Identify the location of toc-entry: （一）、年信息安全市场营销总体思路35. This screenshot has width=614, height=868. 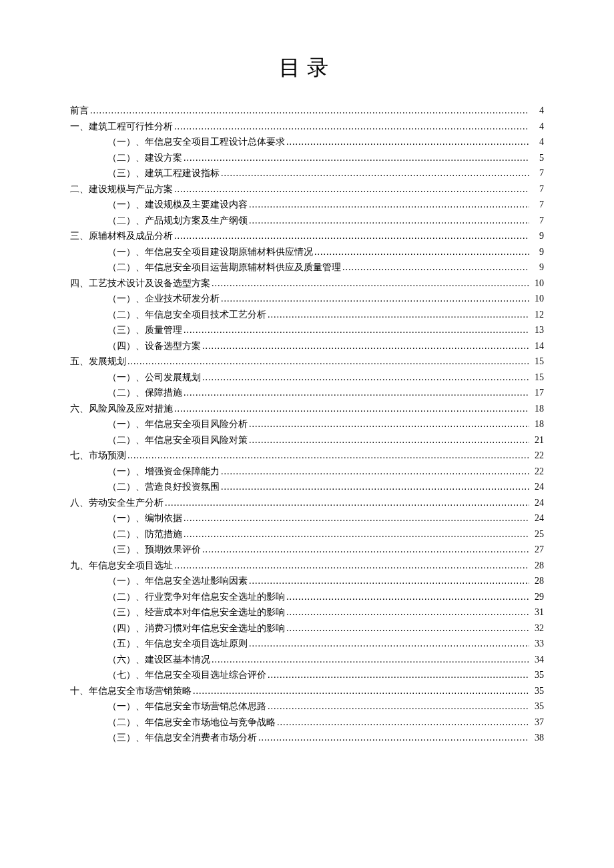
(307, 707).